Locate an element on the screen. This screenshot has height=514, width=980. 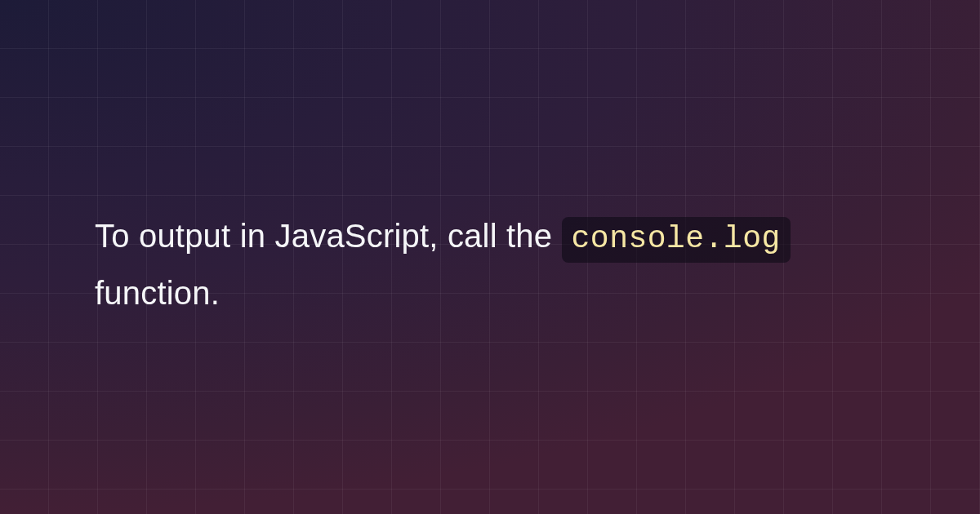
inline-code-snippet: console.log is located at coordinates (676, 240).